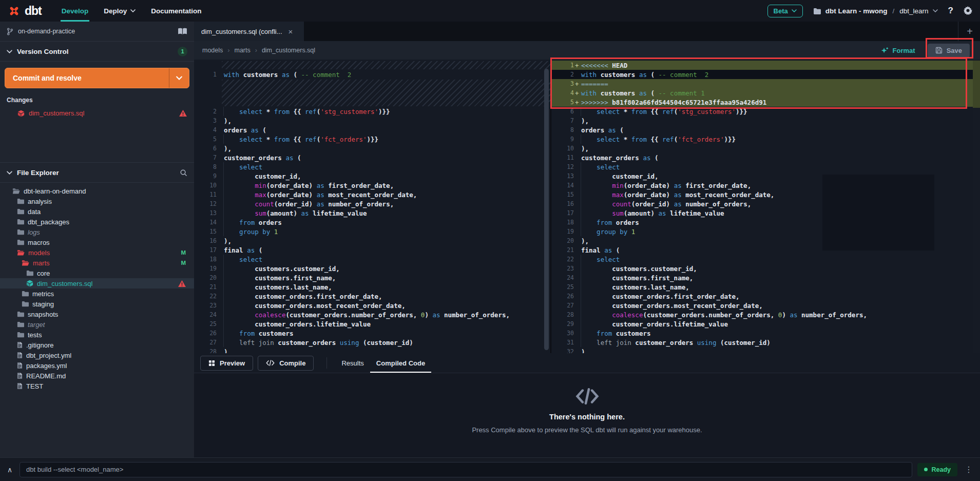 The image size is (980, 481). I want to click on project-selector: dbt Learn - mwong / dbt_learn, so click(876, 11).